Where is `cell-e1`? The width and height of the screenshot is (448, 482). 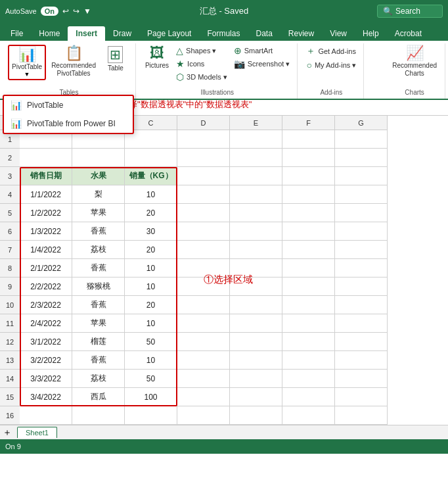 cell-e1 is located at coordinates (256, 139).